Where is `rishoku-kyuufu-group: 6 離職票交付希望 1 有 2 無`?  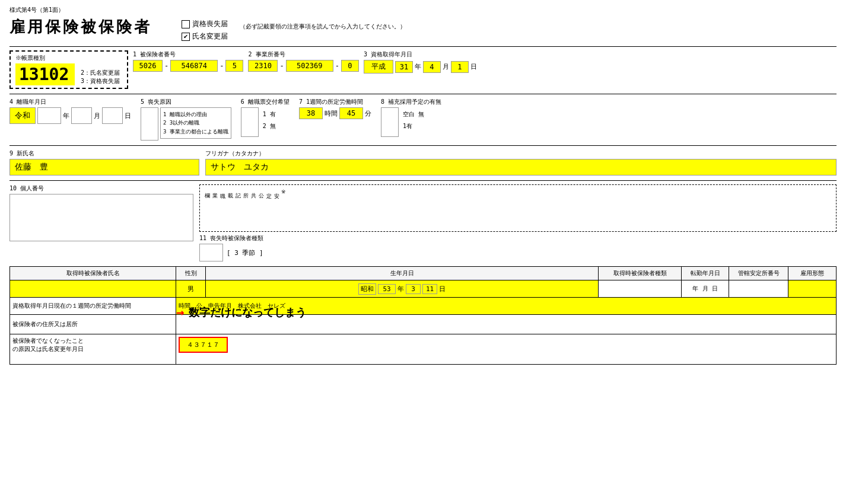 rishoku-kyuufu-group: 6 離職票交付希望 1 有 2 無 is located at coordinates (265, 119).